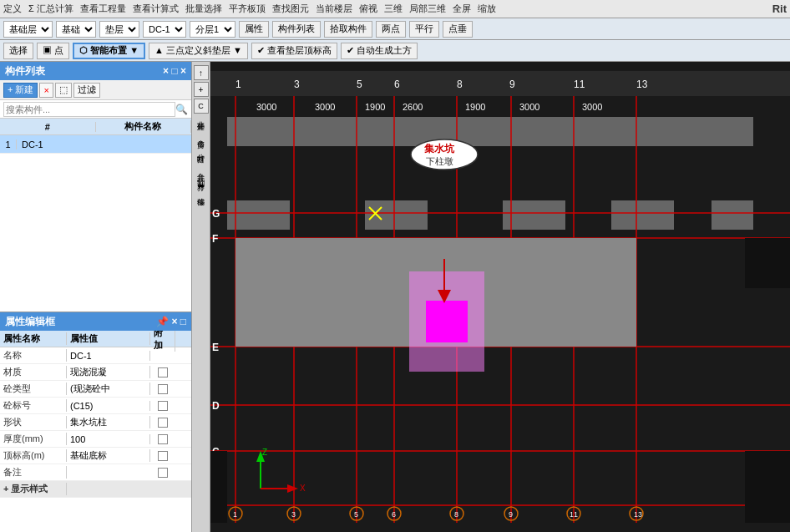 The image size is (790, 532). Describe the element at coordinates (119, 29) in the screenshot. I see `pad-select: 垫层` at that location.